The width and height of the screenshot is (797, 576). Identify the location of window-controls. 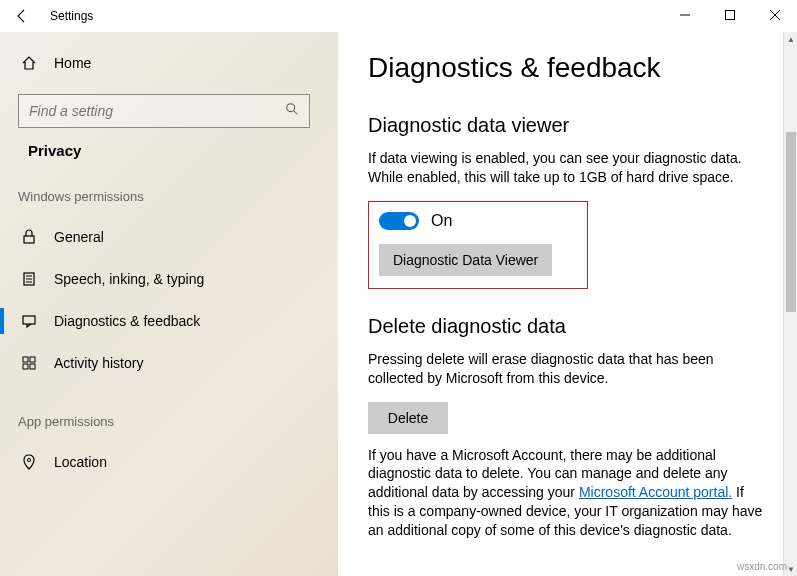
(730, 15).